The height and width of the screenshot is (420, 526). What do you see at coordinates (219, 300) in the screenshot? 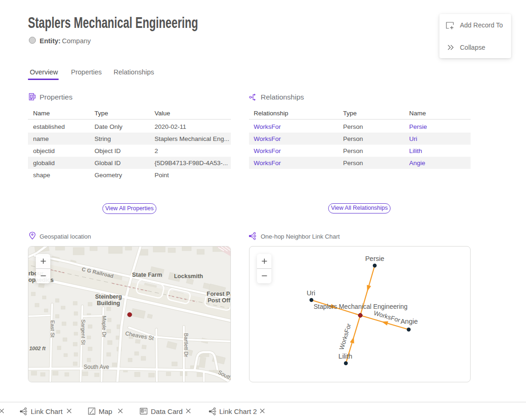
I see `svg-text: Post Offic` at bounding box center [219, 300].